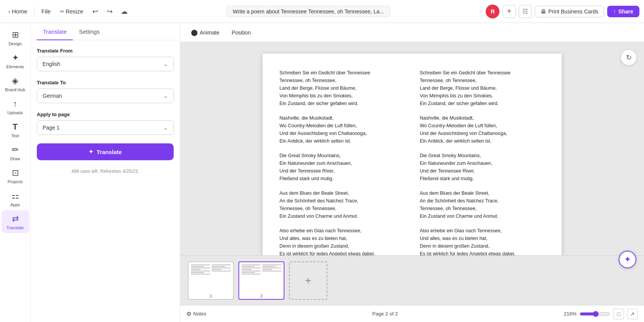 This screenshot has height=322, width=644. What do you see at coordinates (342, 246) in the screenshot?
I see `poem-line: Denn in diesem großen Zustand,` at bounding box center [342, 246].